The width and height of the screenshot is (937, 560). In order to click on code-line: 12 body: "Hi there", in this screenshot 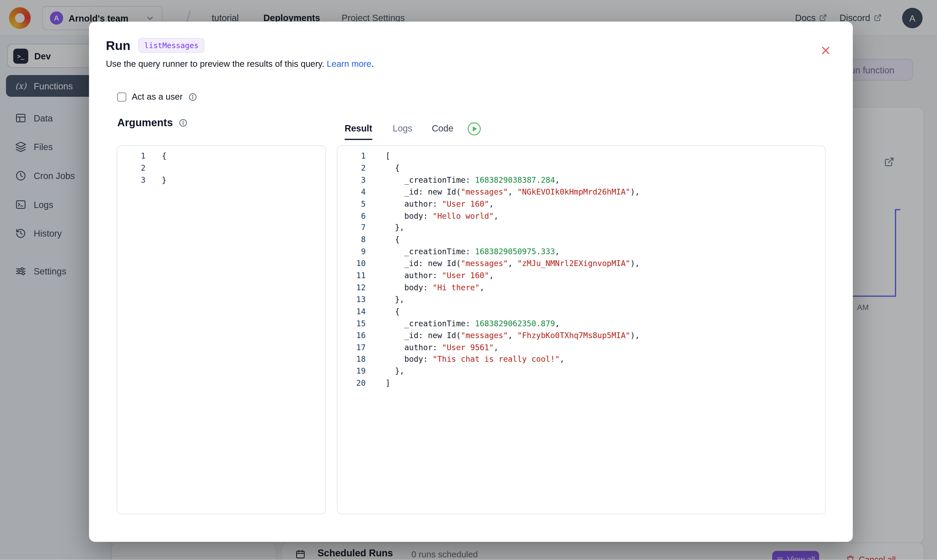, I will do `click(581, 288)`.